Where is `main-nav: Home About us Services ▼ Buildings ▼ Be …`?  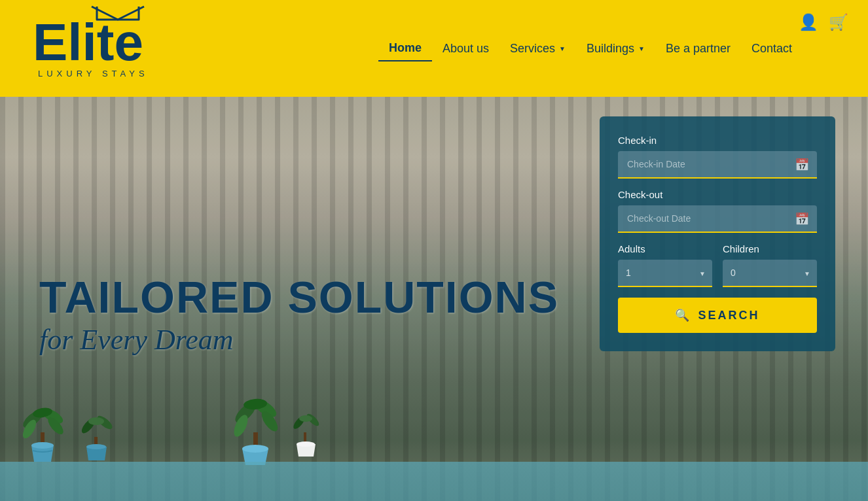
main-nav: Home About us Services ▼ Buildings ▼ Be … is located at coordinates (590, 48).